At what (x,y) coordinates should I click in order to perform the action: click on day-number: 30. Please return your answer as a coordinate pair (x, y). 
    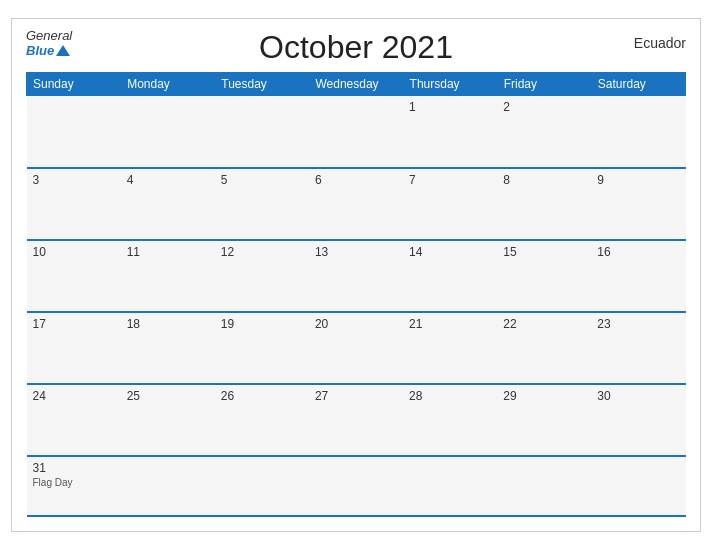
    Looking at the image, I should click on (638, 396).